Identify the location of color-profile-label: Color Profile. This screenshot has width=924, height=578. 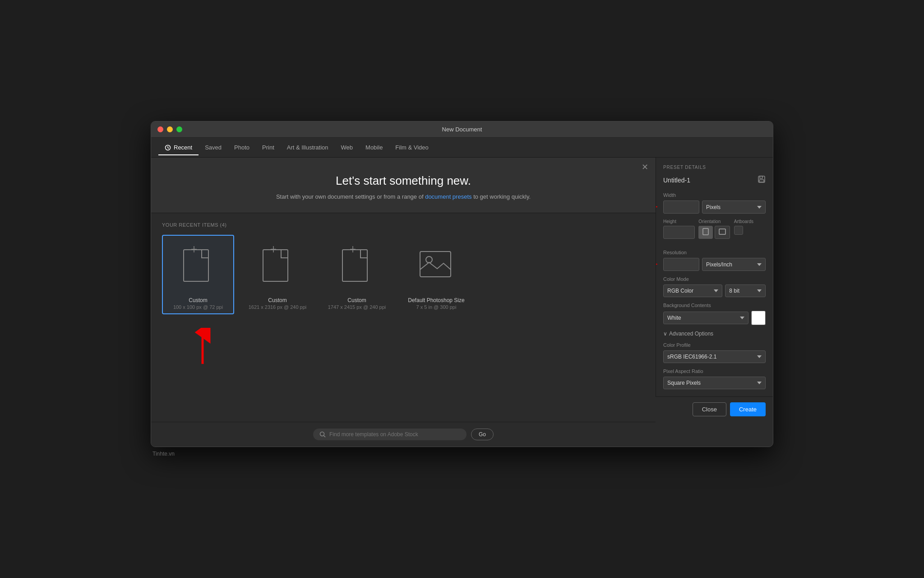
(715, 345).